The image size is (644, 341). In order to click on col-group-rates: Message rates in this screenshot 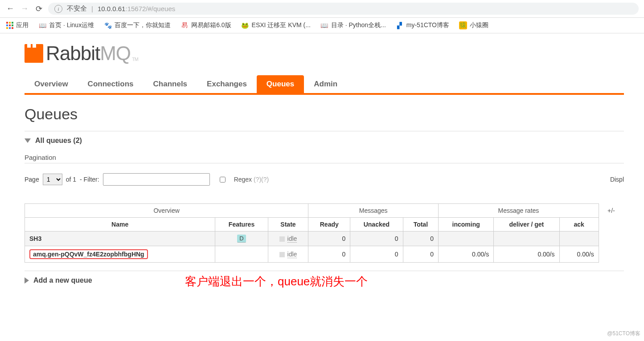, I will do `click(519, 211)`.